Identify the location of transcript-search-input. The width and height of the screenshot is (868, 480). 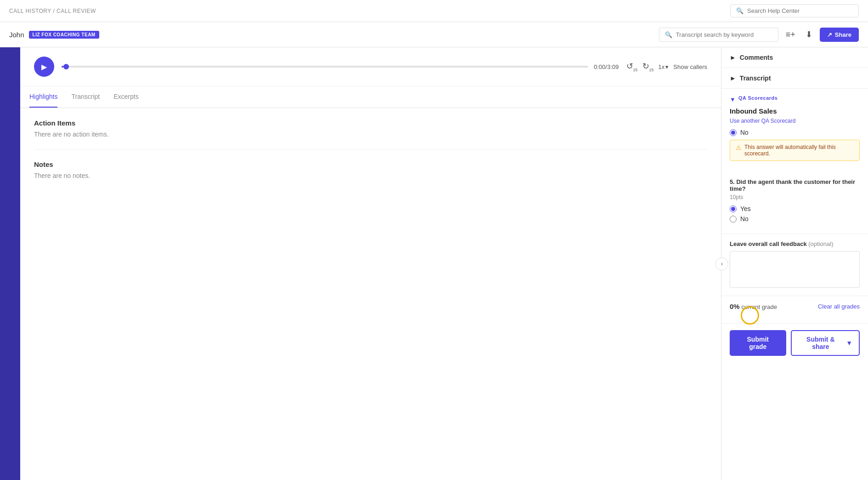
(724, 35).